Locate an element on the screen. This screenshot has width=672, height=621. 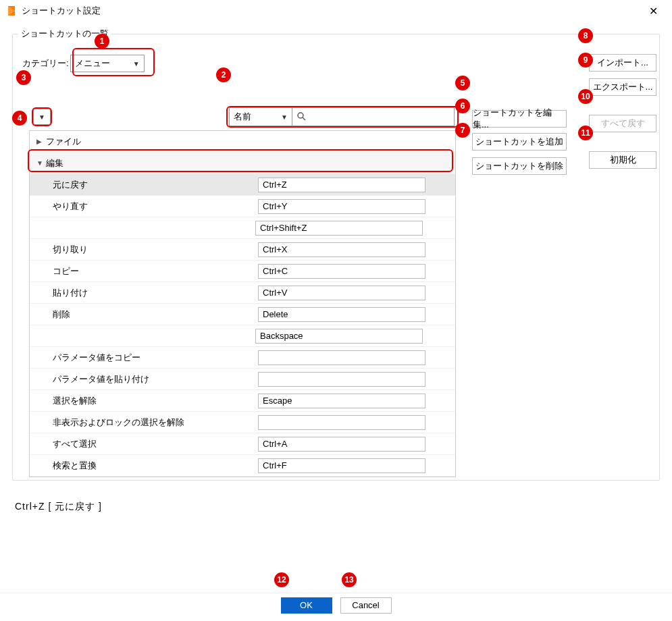
tree-item-extra: Ctrl+Shift+Z is located at coordinates (242, 228).